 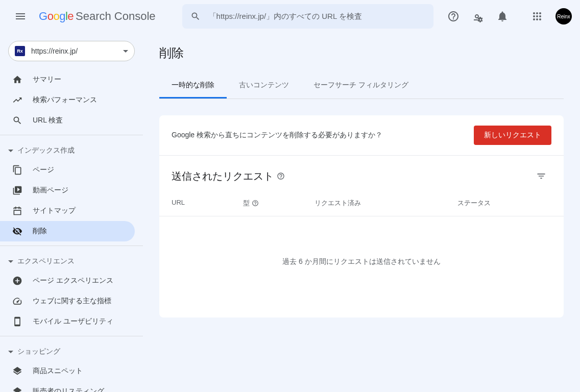 I want to click on nav-video-pages: 動画ページ, so click(x=67, y=190).